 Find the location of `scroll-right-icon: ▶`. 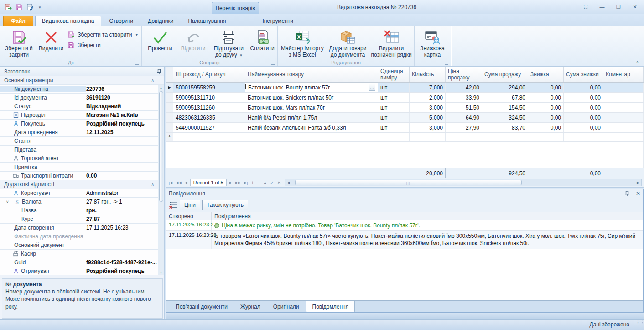

scroll-right-icon: ▶ is located at coordinates (638, 183).